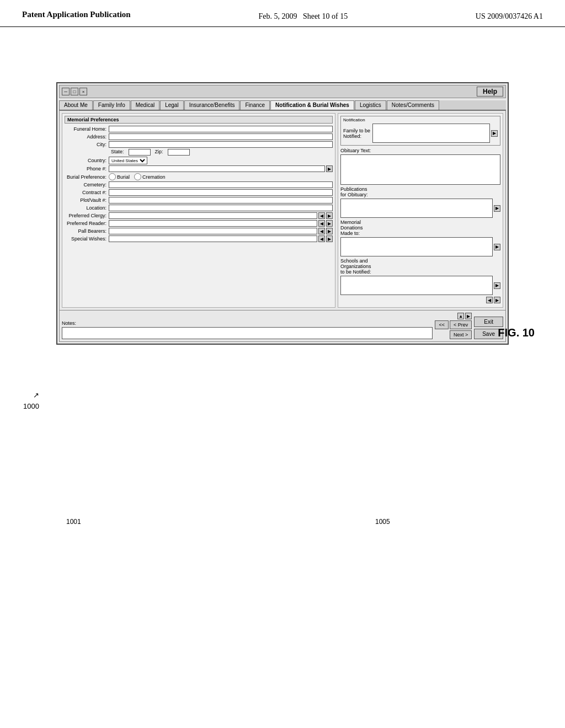 The height and width of the screenshot is (728, 565). I want to click on window-controls: ─ □ ×, so click(74, 92).